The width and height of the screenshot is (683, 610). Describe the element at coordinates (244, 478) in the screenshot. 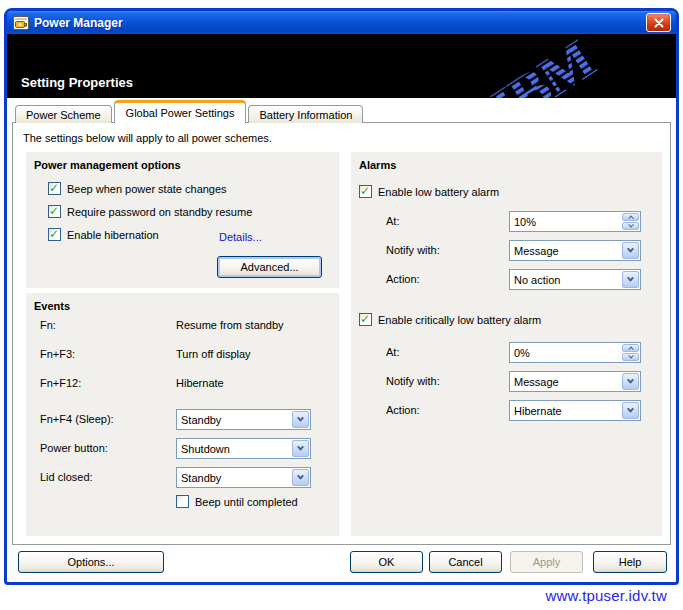

I see `lid-closed-select: Standby` at that location.